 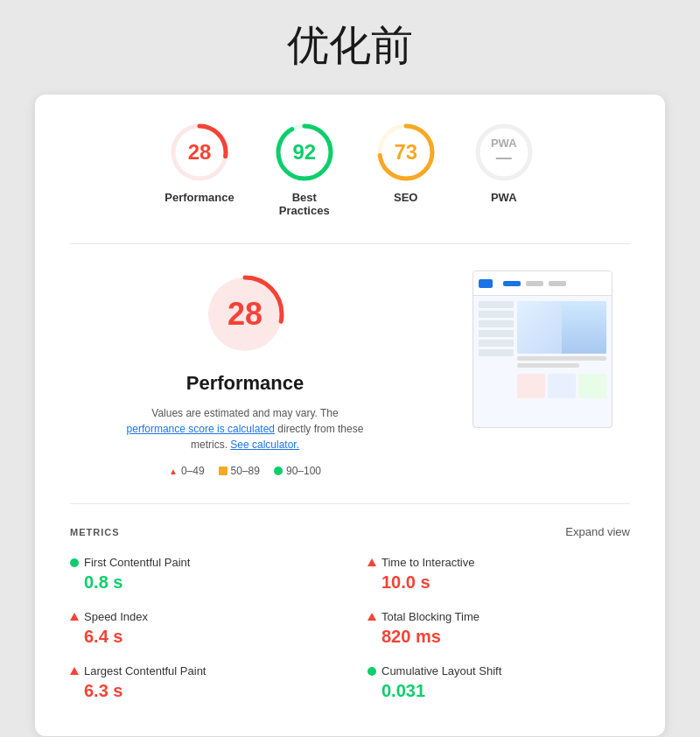 I want to click on screenshot-body, so click(x=542, y=361).